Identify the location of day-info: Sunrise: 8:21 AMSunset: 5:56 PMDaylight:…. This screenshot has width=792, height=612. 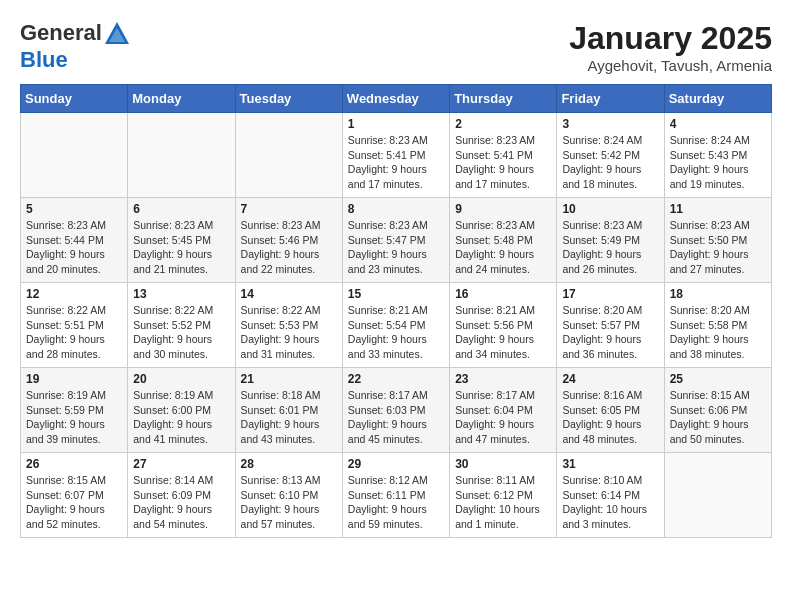
(503, 332).